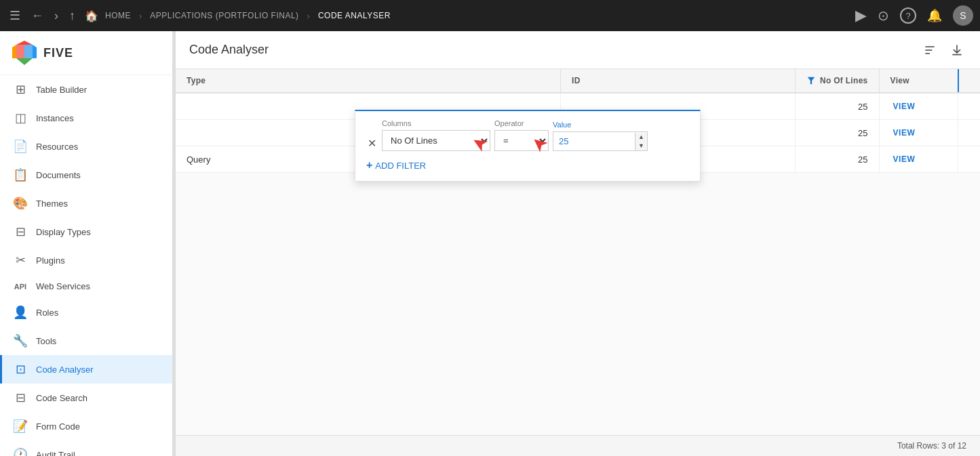 The image size is (980, 456). I want to click on up-icon: ↑, so click(72, 16).